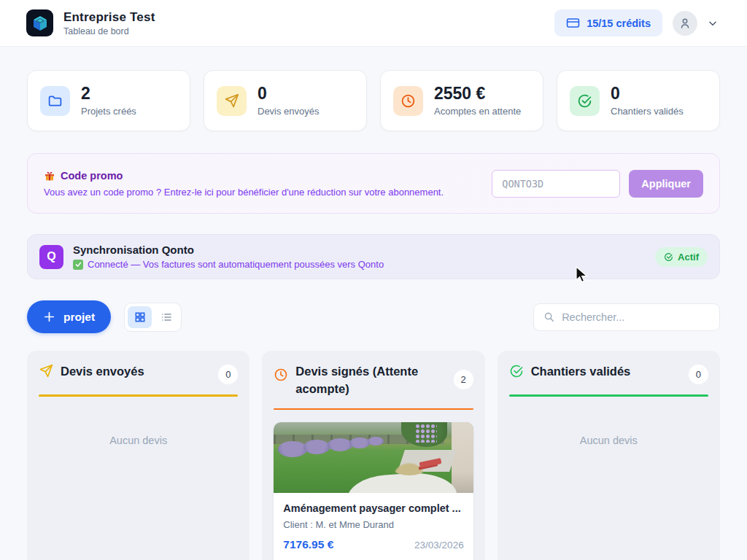 The width and height of the screenshot is (747, 560). What do you see at coordinates (608, 23) in the screenshot?
I see `credits-badge: 15/15 crédits` at bounding box center [608, 23].